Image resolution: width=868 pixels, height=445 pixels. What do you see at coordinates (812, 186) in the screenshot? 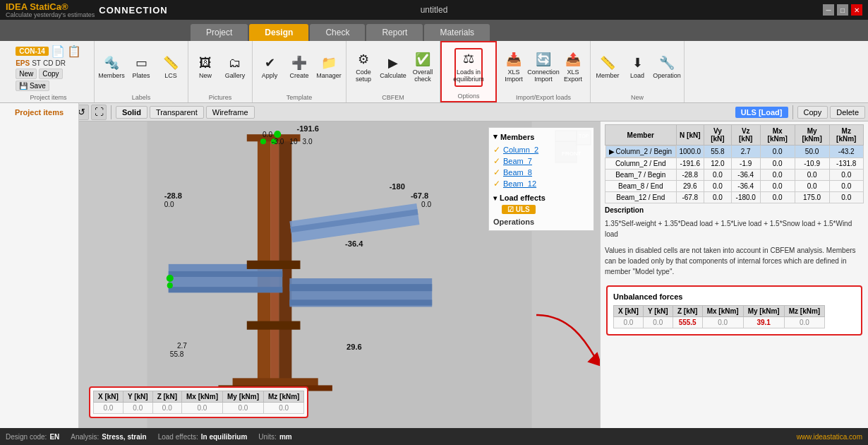
I see `tr4-my: 0.0` at bounding box center [812, 186].